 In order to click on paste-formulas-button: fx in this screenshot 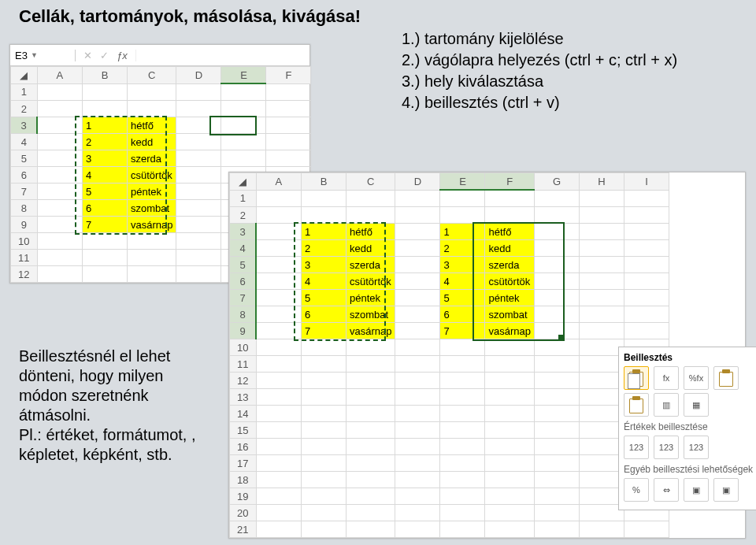, I will do `click(666, 378)`.